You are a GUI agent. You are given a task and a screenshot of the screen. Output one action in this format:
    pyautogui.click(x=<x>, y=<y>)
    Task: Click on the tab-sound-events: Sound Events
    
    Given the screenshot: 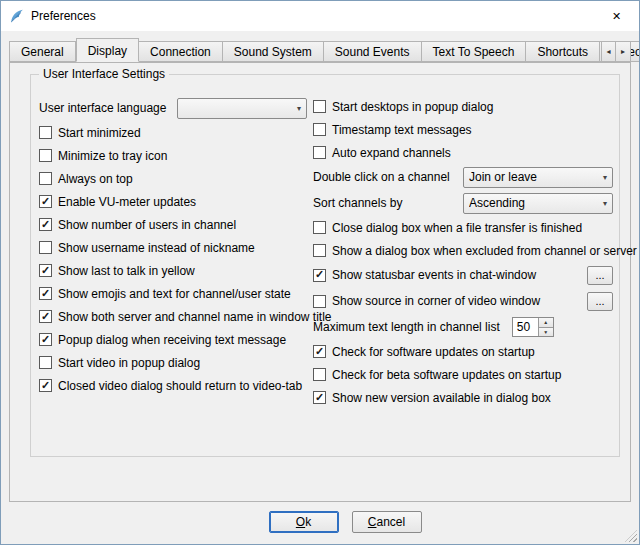 What is the action you would take?
    pyautogui.click(x=373, y=52)
    